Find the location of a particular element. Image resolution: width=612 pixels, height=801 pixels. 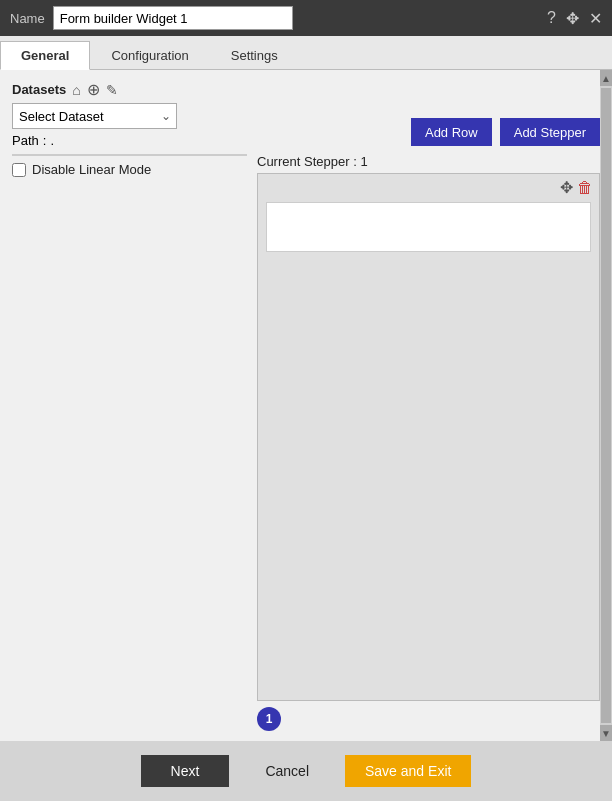

tab-general: General is located at coordinates (45, 56).